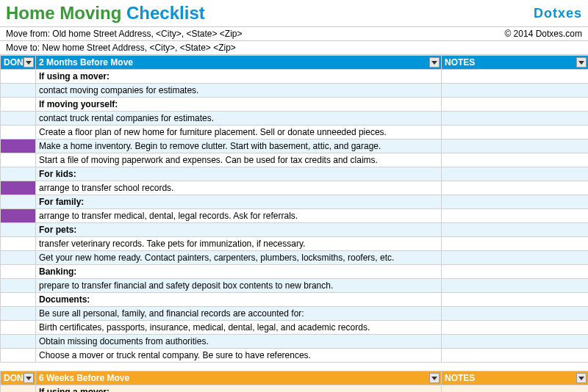 The height and width of the screenshot is (392, 588). What do you see at coordinates (295, 379) in the screenshot?
I see `section-header-row: DONE6 Weeks Before MoveNOTES` at bounding box center [295, 379].